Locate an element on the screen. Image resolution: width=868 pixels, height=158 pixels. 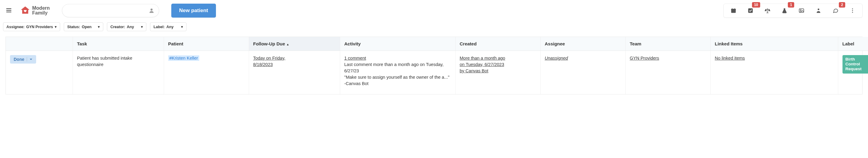
column-header-label: Label is located at coordinates (853, 44).